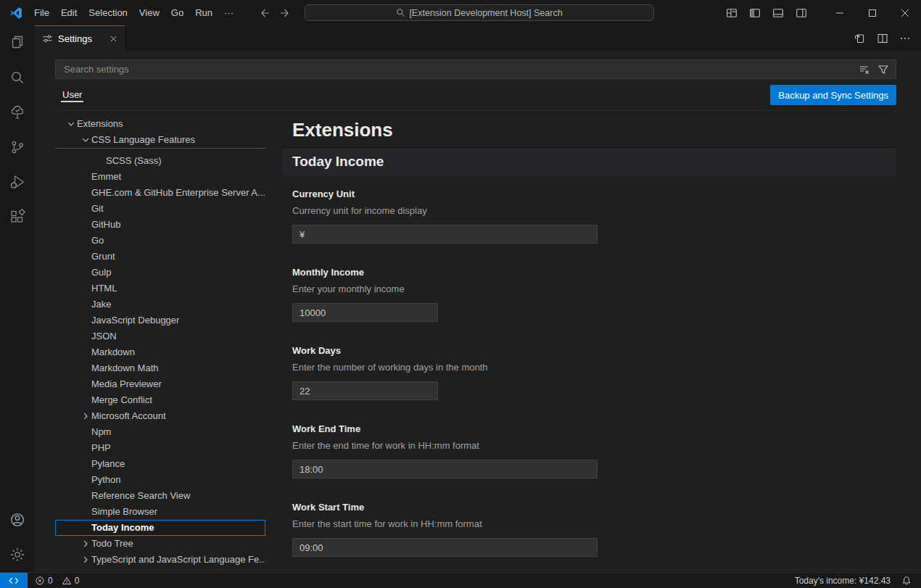 This screenshot has height=588, width=921. I want to click on currency-unit-input, so click(445, 234).